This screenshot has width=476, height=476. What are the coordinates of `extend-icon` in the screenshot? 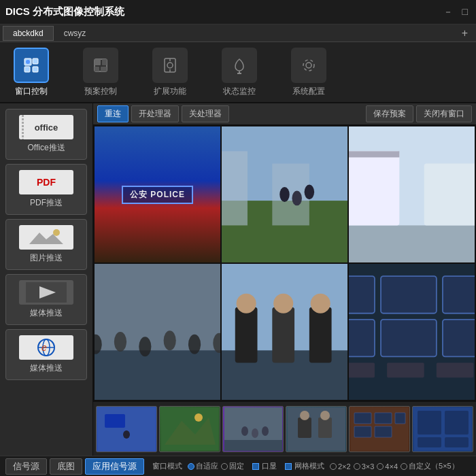 It's located at (170, 65).